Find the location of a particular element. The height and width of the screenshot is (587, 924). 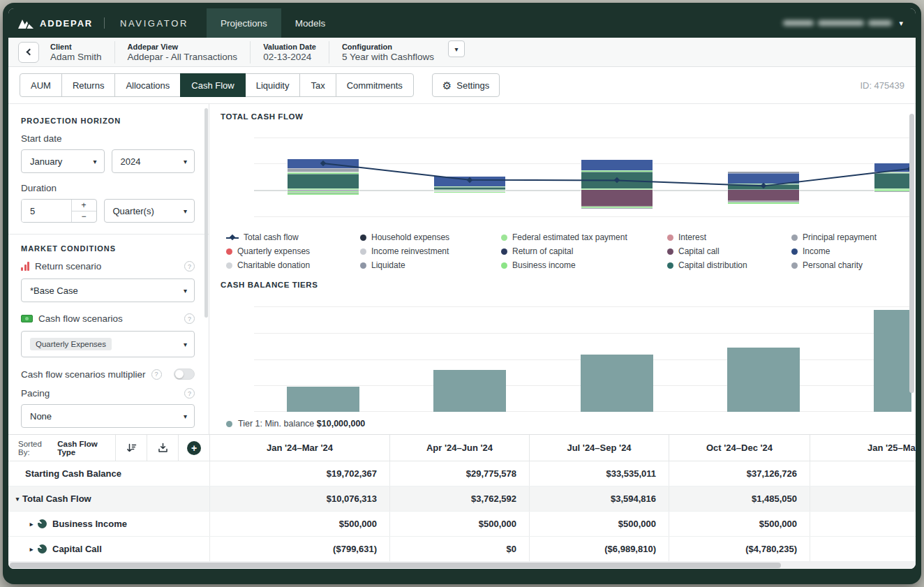

tab-commitments: Commitments is located at coordinates (375, 85).